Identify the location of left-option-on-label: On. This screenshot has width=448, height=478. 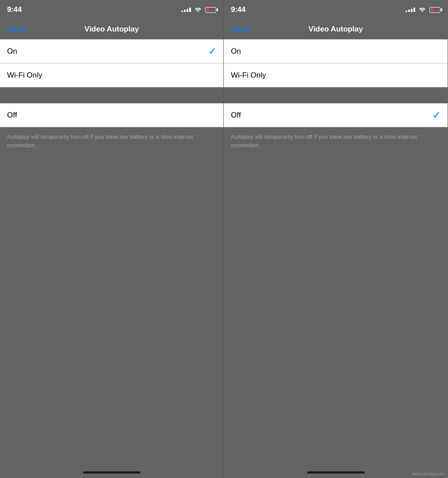
(12, 51).